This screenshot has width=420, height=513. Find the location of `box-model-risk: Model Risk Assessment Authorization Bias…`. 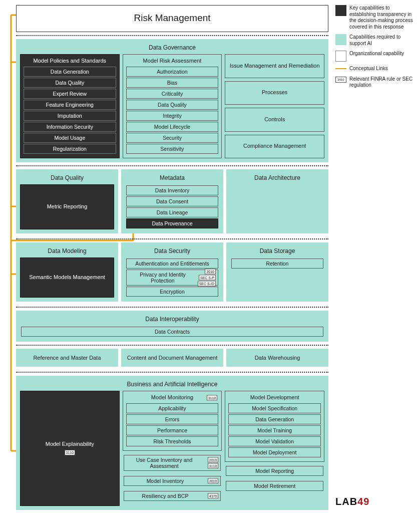

box-model-risk: Model Risk Assessment Authorization Bias… is located at coordinates (172, 106).